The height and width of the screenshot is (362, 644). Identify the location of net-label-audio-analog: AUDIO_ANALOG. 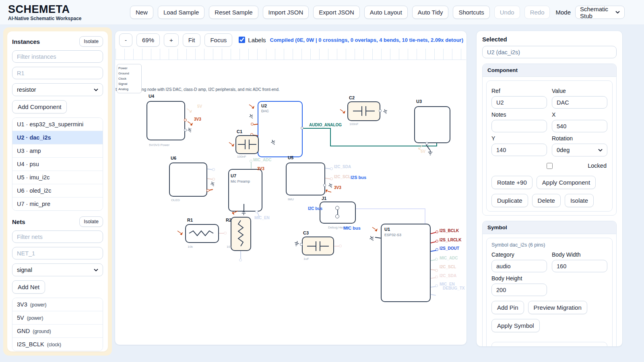
(325, 125).